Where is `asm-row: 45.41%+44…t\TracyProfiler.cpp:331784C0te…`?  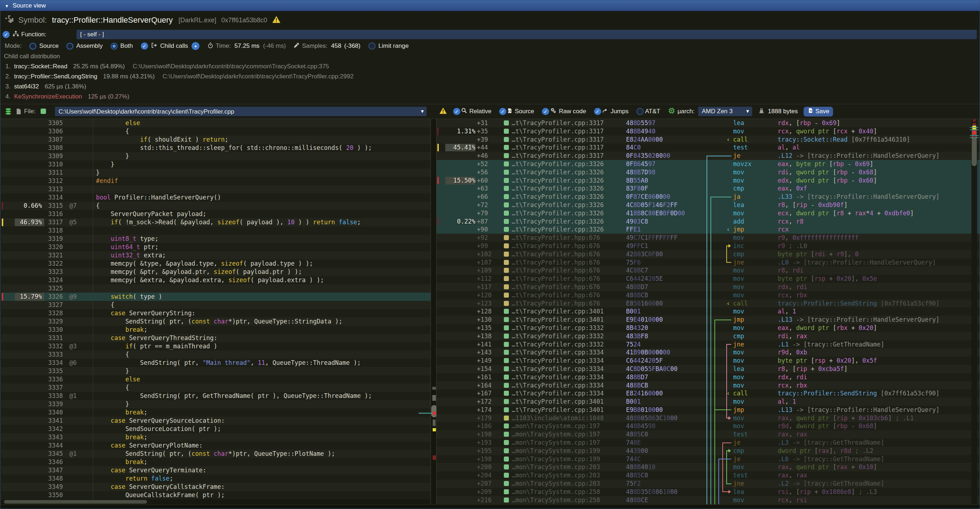
asm-row: 45.41%+44…t\TracyProfiler.cpp:331784C0te… is located at coordinates (708, 148).